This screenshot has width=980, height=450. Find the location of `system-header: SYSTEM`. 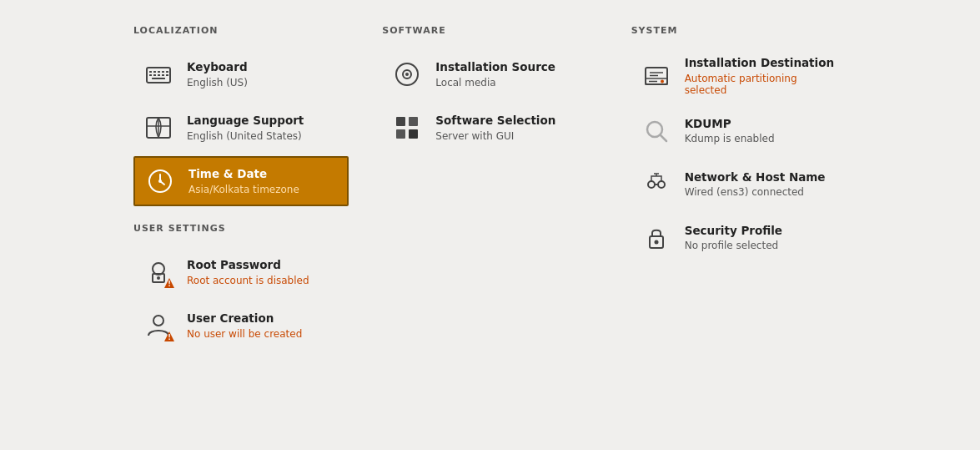

system-header: SYSTEM is located at coordinates (739, 30).